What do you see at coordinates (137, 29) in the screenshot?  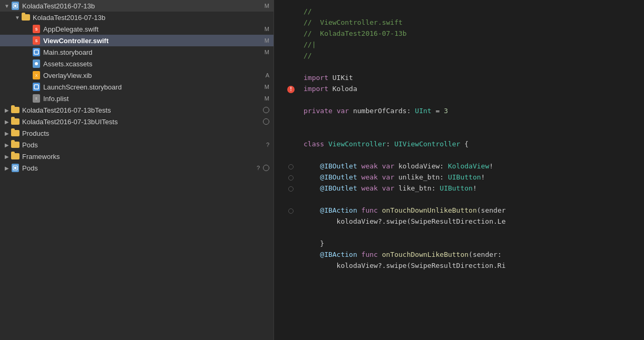 I see `sidebar-item-file-appdelegate: SAppDelegate.swiftM` at bounding box center [137, 29].